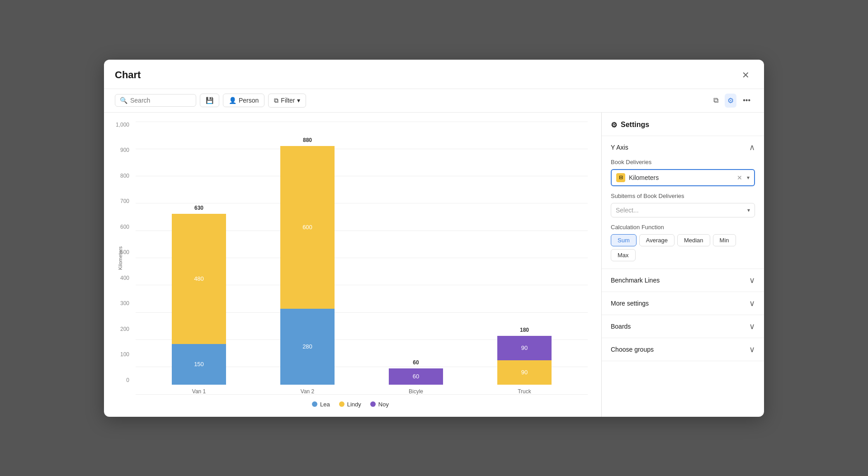 The width and height of the screenshot is (868, 476). What do you see at coordinates (683, 280) in the screenshot?
I see `benchmark-section-header: Benchmark Lines ∨` at bounding box center [683, 280].